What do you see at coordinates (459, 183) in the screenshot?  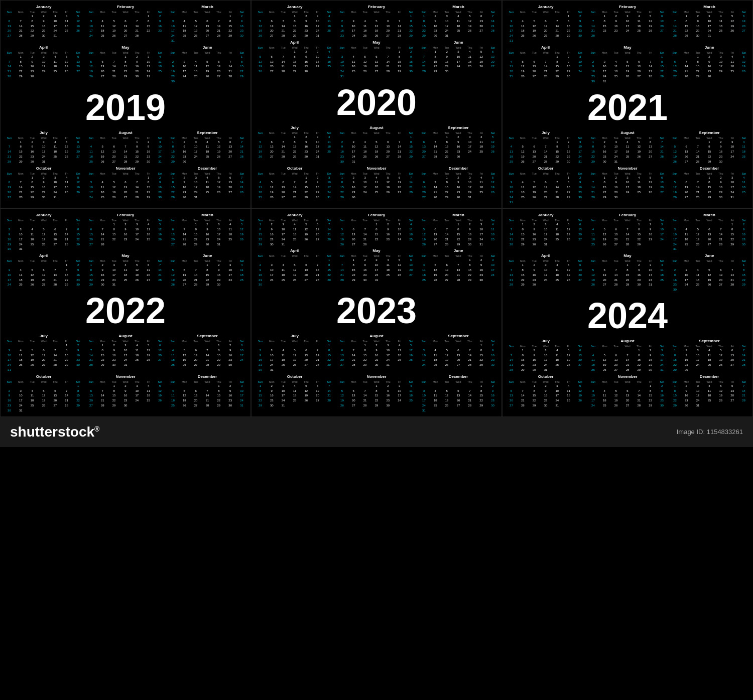 I see `day-cell: 9` at bounding box center [459, 183].